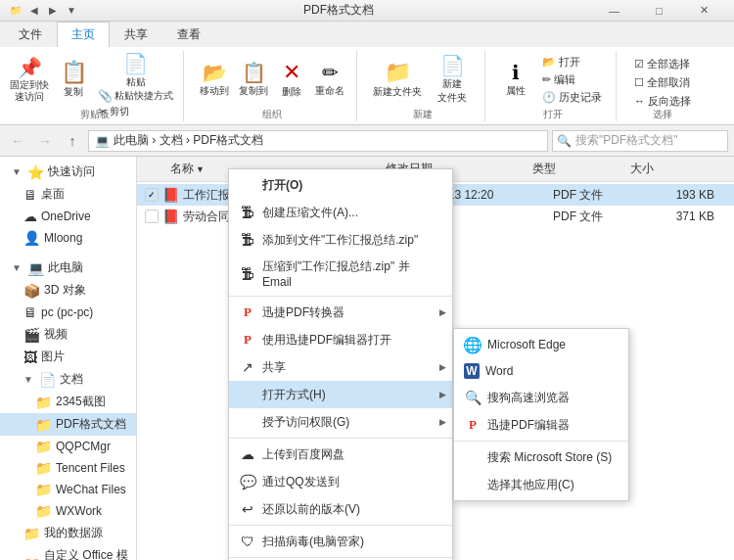 The width and height of the screenshot is (734, 560). I want to click on sidebar-item-datasource: 📁 我的数据源, so click(69, 533).